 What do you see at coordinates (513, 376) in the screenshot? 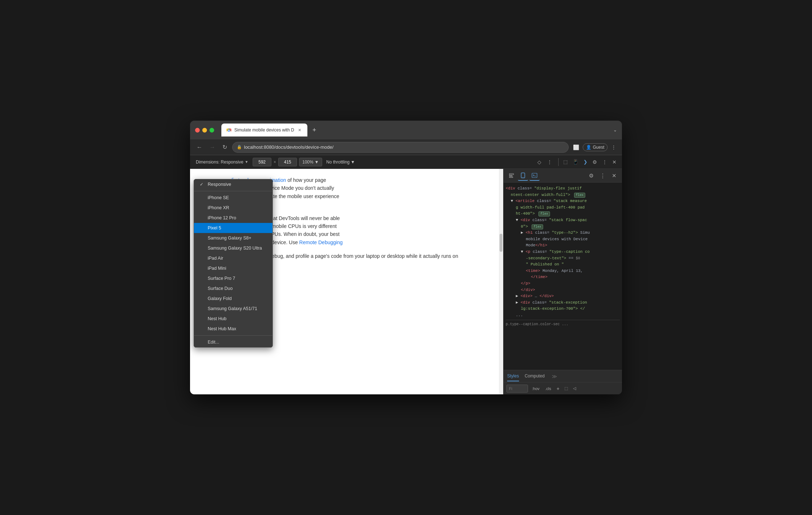
I see `tab-styles: Styles` at bounding box center [513, 376].